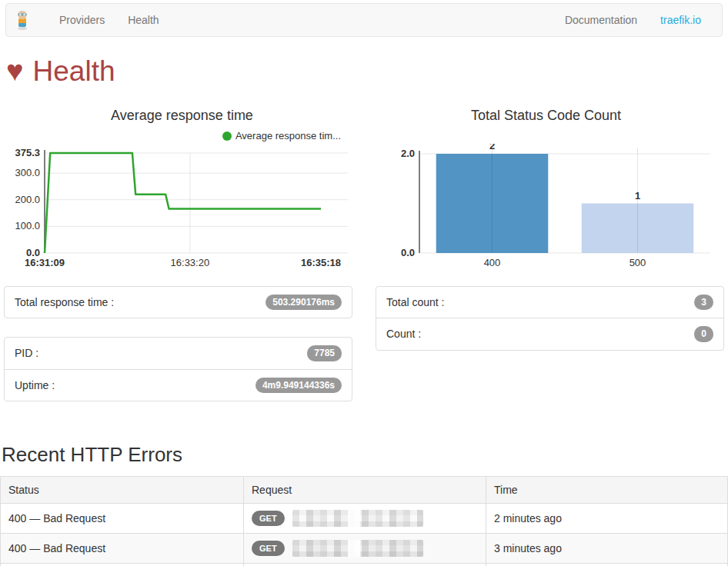 The width and height of the screenshot is (728, 566). I want to click on stat-label: Total response time :, so click(65, 302).